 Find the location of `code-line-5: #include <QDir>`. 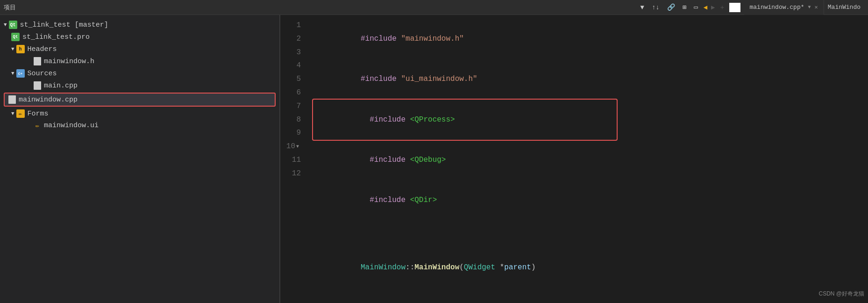

code-line-5: #include <QDir> is located at coordinates (588, 201).